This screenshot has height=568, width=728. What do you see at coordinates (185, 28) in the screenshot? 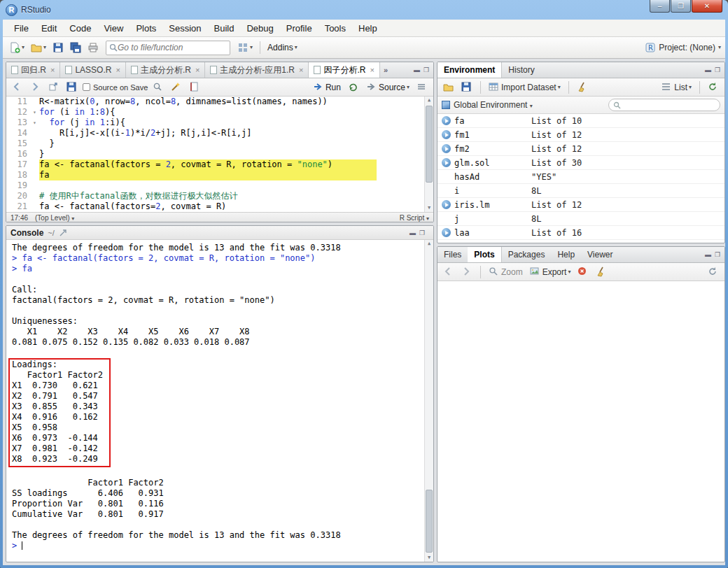
I see `menu-session: Session` at bounding box center [185, 28].